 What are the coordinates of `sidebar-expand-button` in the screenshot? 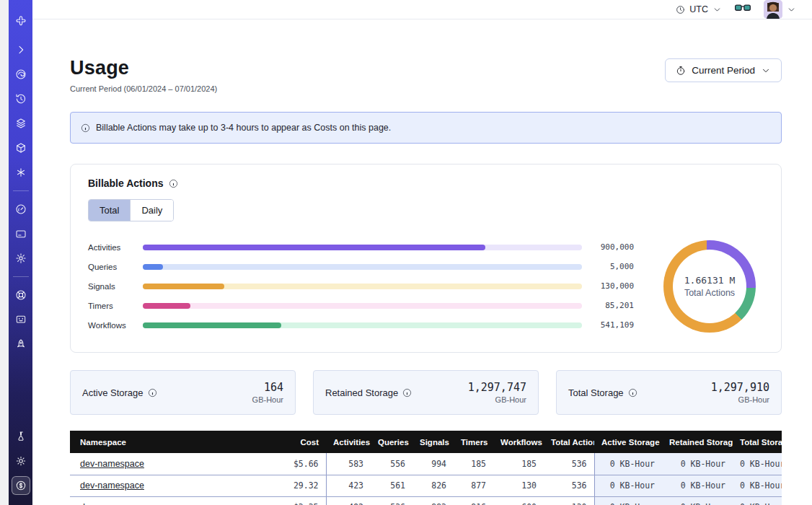 It's located at (21, 50).